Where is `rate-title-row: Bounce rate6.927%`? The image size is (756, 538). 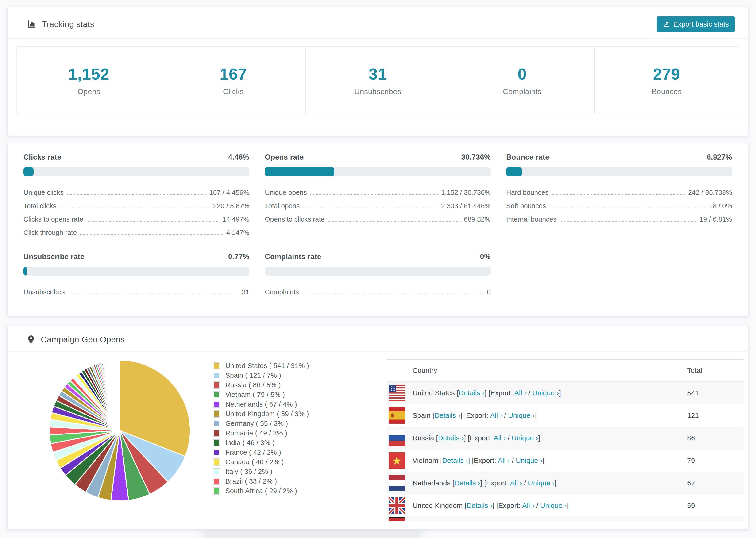
rate-title-row: Bounce rate6.927% is located at coordinates (619, 157).